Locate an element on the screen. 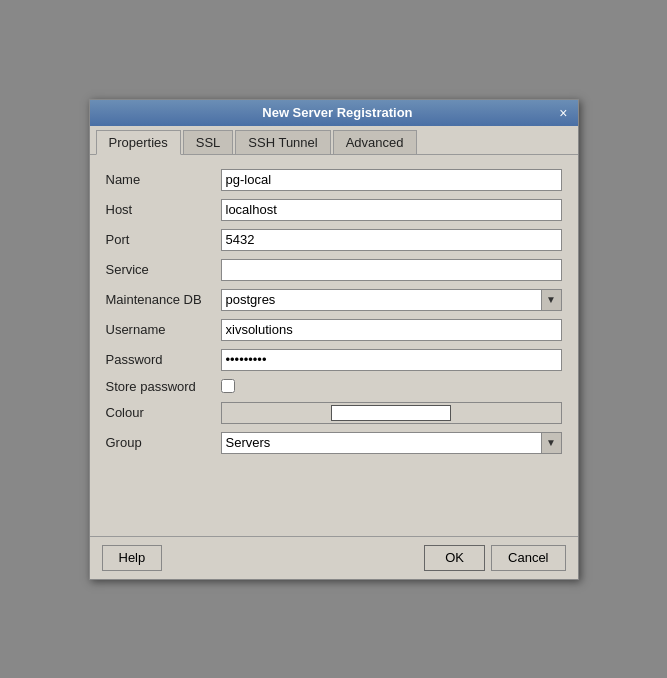 The height and width of the screenshot is (678, 667). port-label: Port is located at coordinates (164, 240).